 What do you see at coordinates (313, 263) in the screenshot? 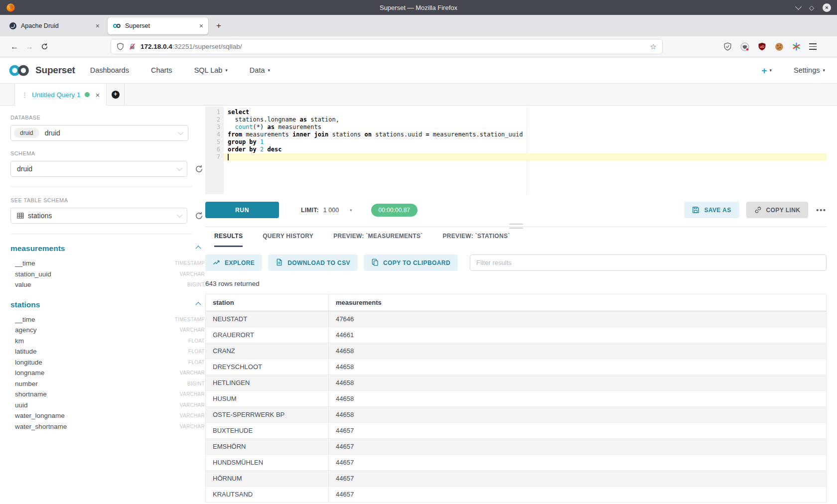
I see `download-to-csv-button: DOWNLOAD TO CSV` at bounding box center [313, 263].